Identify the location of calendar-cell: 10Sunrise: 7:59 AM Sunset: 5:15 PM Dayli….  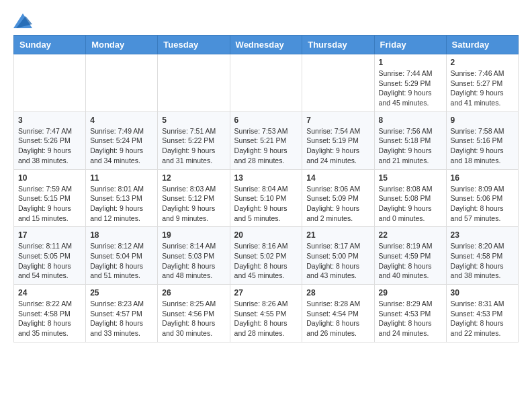
(50, 198).